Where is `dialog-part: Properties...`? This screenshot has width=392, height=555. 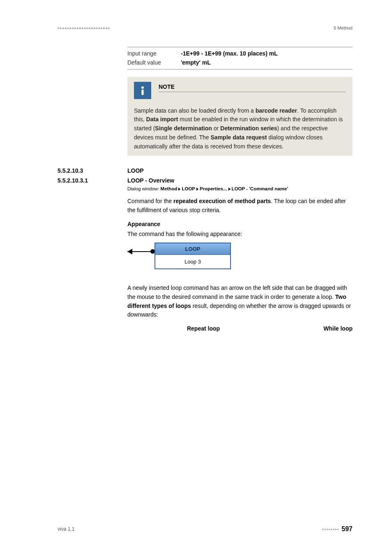
dialog-part: Properties... is located at coordinates (213, 189).